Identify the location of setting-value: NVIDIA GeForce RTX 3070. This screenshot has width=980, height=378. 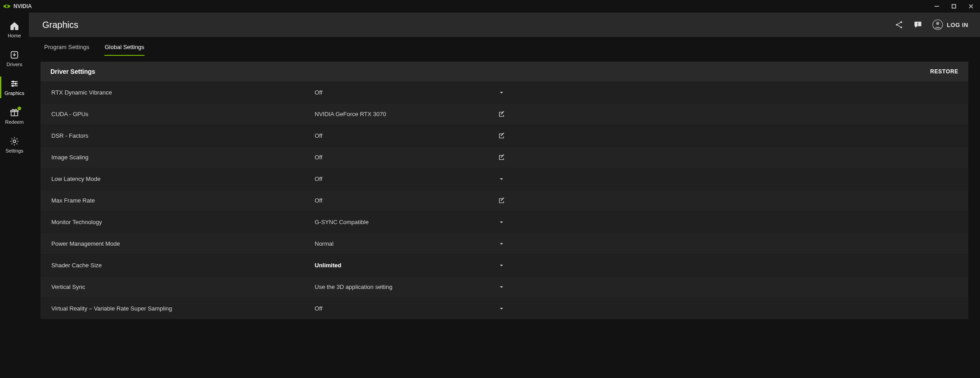
(405, 114).